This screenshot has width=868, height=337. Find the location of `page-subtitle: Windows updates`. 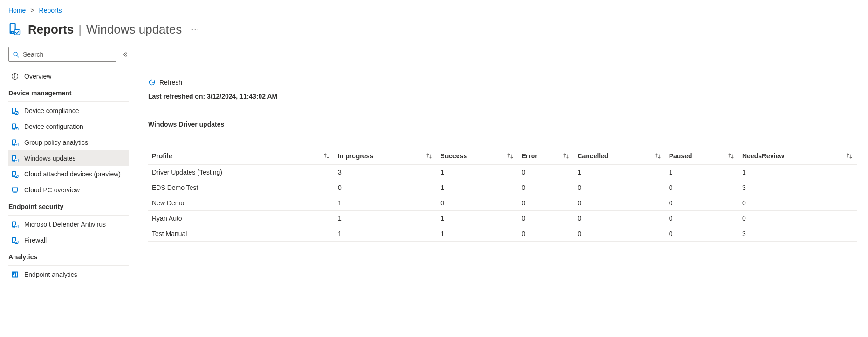

page-subtitle: Windows updates is located at coordinates (134, 30).